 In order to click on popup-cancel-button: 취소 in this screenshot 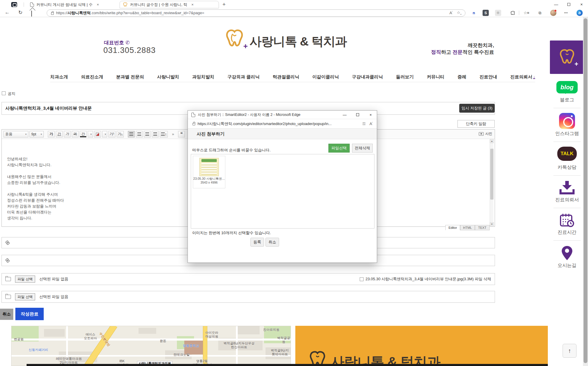, I will do `click(272, 242)`.